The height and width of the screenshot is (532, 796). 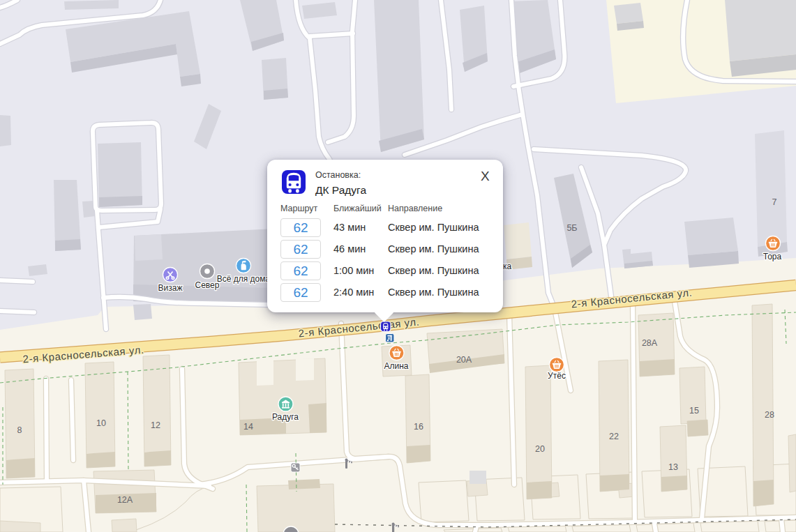 I want to click on svg-text: 10, so click(x=101, y=423).